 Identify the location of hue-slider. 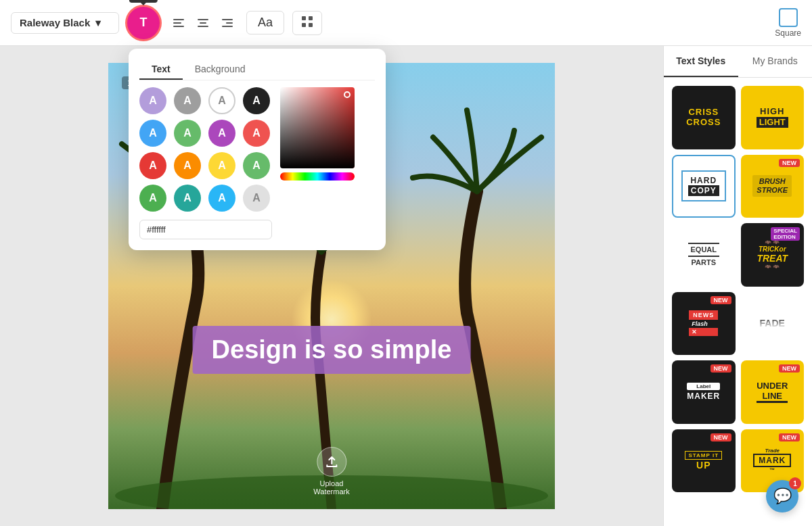
(317, 176).